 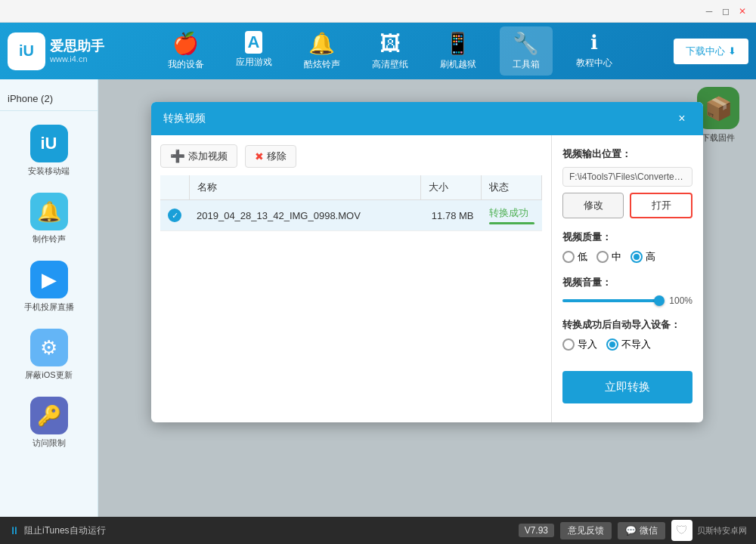 I want to click on sidebar-item-install-app: iU 安装移动端, so click(x=48, y=151).